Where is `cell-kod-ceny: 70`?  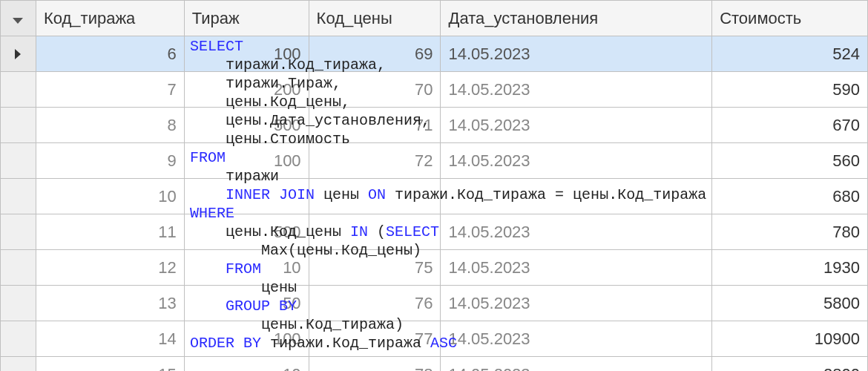 cell-kod-ceny: 70 is located at coordinates (375, 90).